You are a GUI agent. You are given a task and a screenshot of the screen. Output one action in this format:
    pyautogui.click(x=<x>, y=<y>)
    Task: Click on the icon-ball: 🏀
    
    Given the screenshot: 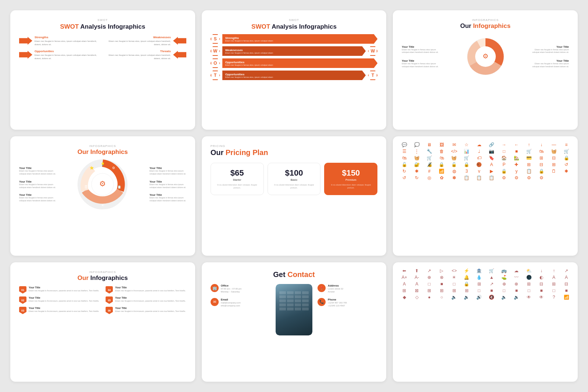 What is the action you would take?
    pyautogui.click(x=479, y=165)
    